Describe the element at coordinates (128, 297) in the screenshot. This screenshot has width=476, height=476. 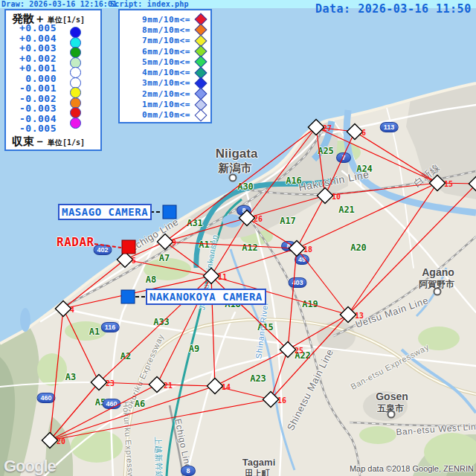
I see `nakanokoya-camera-marker` at that location.